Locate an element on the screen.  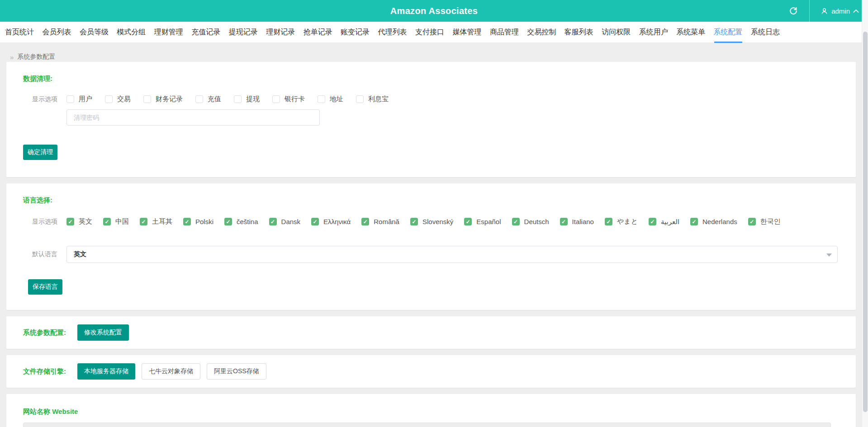
nav-tab: 客服列表 is located at coordinates (579, 33).